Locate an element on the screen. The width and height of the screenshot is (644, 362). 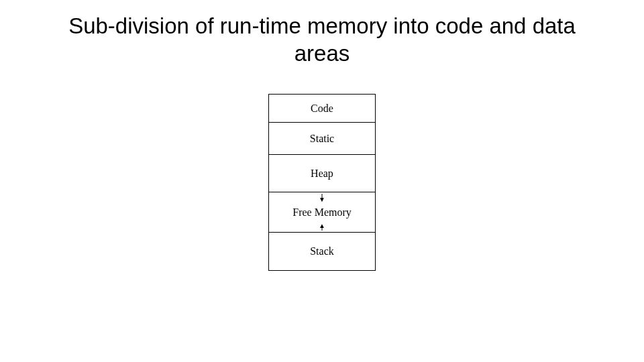
memory-layout-diagram: Code Static Heap ▼ Free Memory ▲ Stack is located at coordinates (322, 182).